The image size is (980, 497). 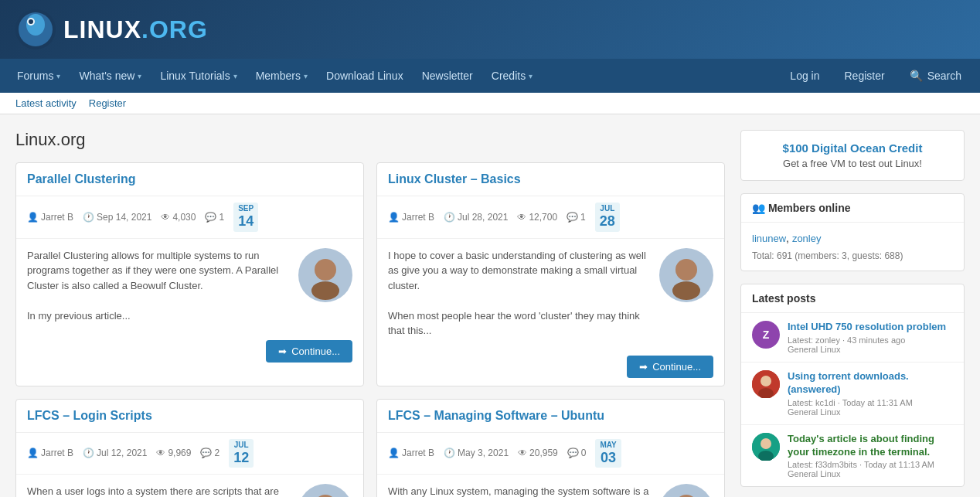 I want to click on post-info-1: Intel UHD 750 resolution problem Latest:…, so click(x=870, y=337).